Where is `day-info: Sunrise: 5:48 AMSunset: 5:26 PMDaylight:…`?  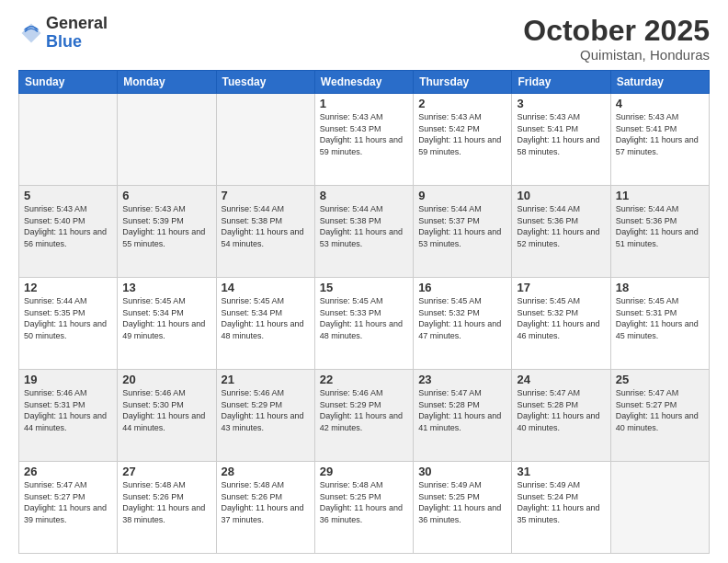
day-info: Sunrise: 5:48 AMSunset: 5:26 PMDaylight:… is located at coordinates (266, 502).